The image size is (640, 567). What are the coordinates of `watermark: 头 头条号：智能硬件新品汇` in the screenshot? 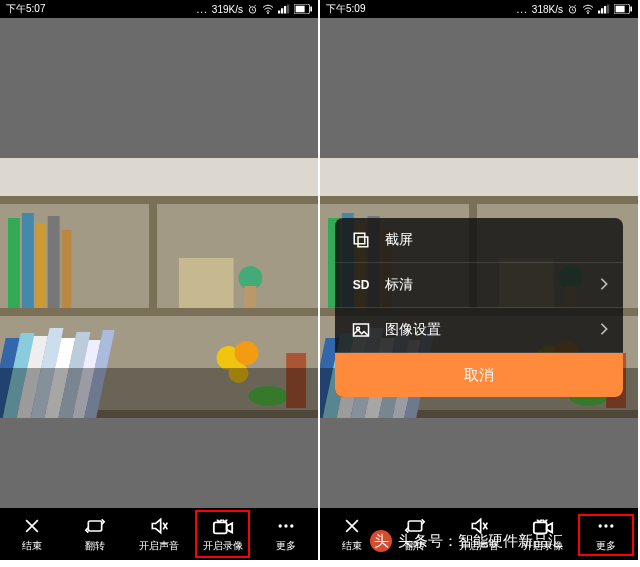 It's located at (466, 541).